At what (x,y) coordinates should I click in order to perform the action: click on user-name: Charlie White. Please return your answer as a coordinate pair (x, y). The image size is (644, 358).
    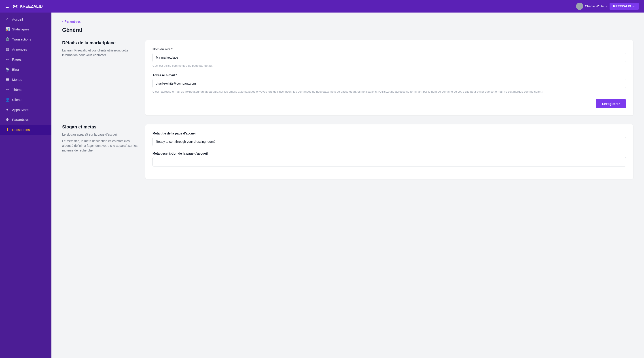
    Looking at the image, I should click on (594, 6).